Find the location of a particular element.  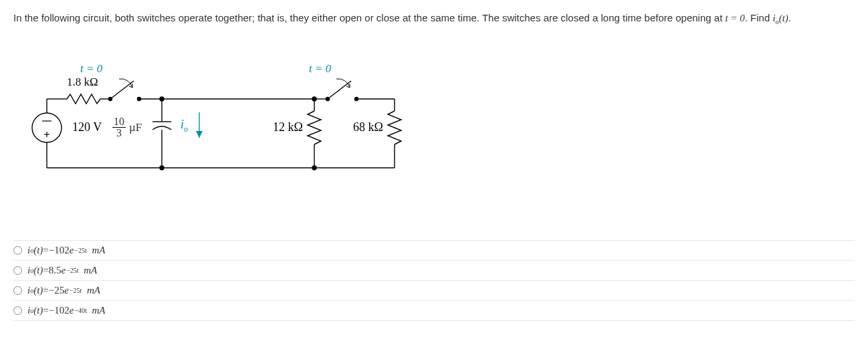

option-1: io(t) = −102e−25t mA is located at coordinates (434, 250).